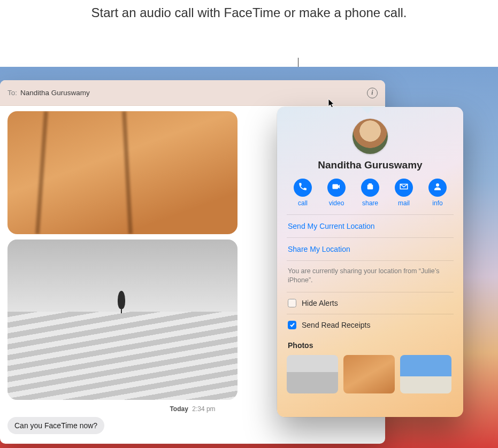 The height and width of the screenshot is (448, 498). Describe the element at coordinates (336, 325) in the screenshot. I see `read-receipts-label: Send Read Receipts` at that location.